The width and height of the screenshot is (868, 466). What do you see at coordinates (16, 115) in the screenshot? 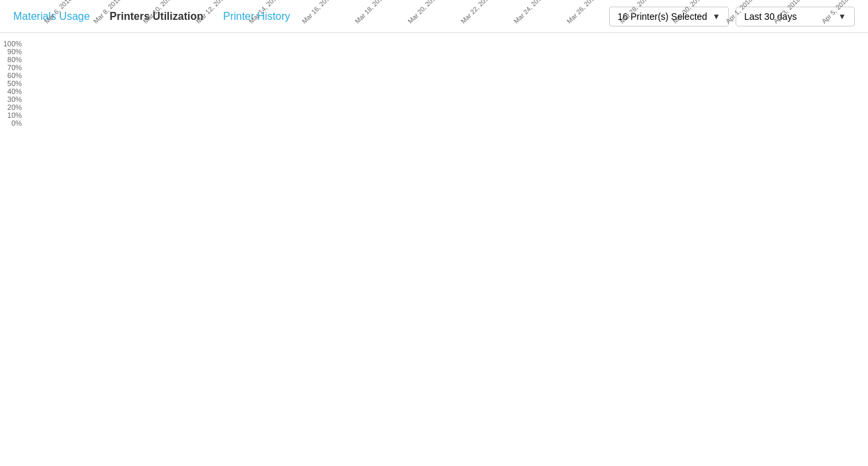
I see `y-label-10: 10%` at bounding box center [16, 115].